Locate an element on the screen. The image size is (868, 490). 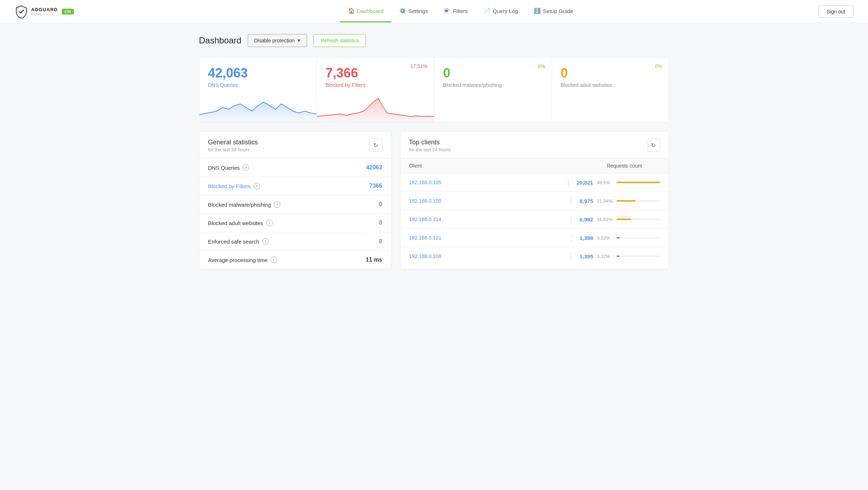
client-menu-2: ⋮ is located at coordinates (571, 219).